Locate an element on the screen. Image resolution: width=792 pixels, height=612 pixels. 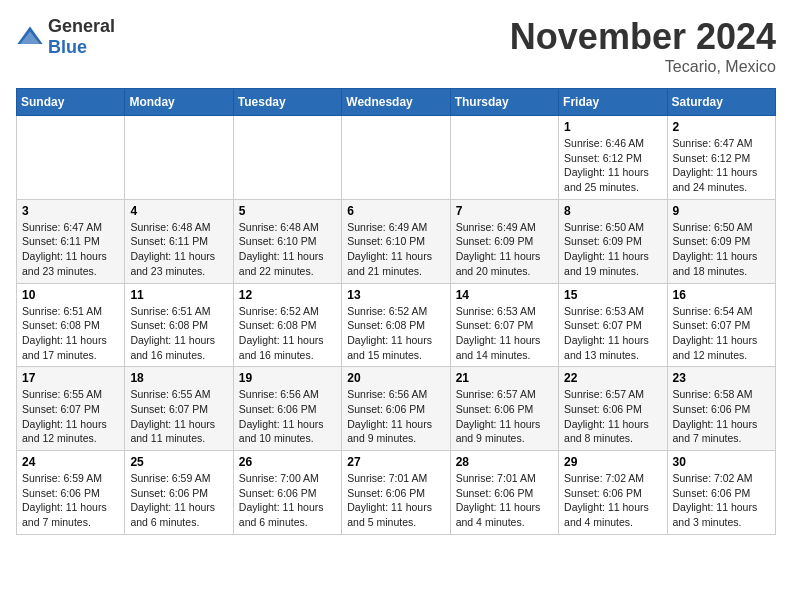
day-number: 30 is located at coordinates (722, 462).